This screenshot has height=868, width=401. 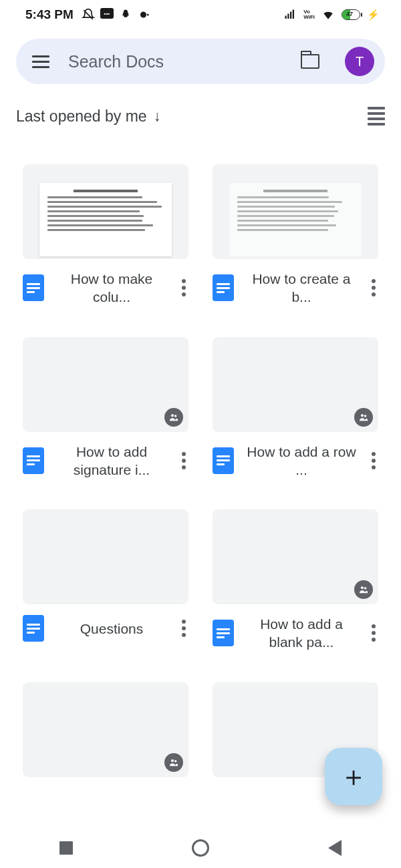 I want to click on doc-card: How to add signature i..., so click(x=106, y=409).